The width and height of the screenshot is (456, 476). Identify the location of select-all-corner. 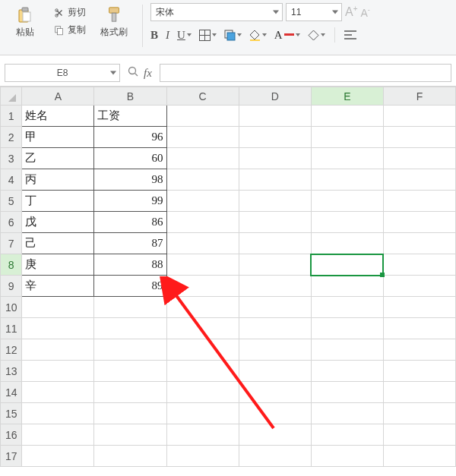
(11, 96).